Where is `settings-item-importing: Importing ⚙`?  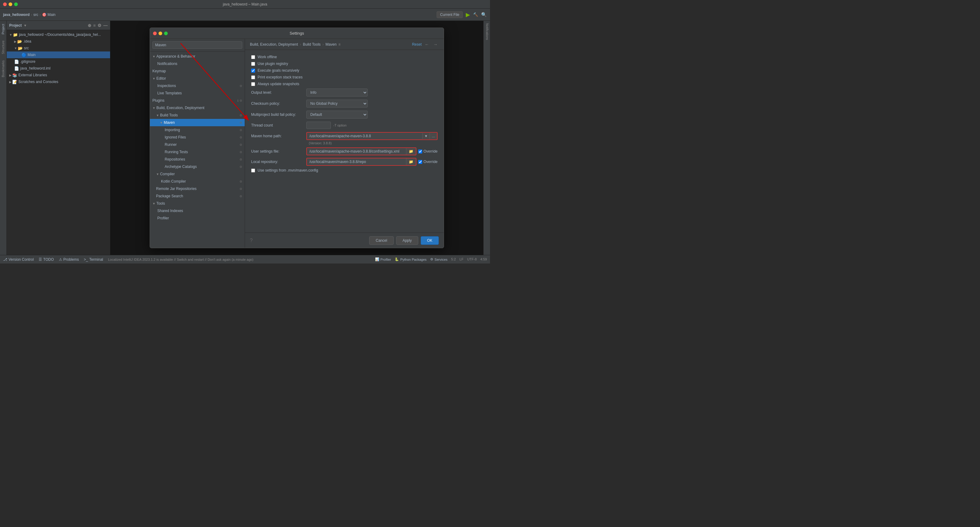
settings-item-importing: Importing ⚙ is located at coordinates (197, 130).